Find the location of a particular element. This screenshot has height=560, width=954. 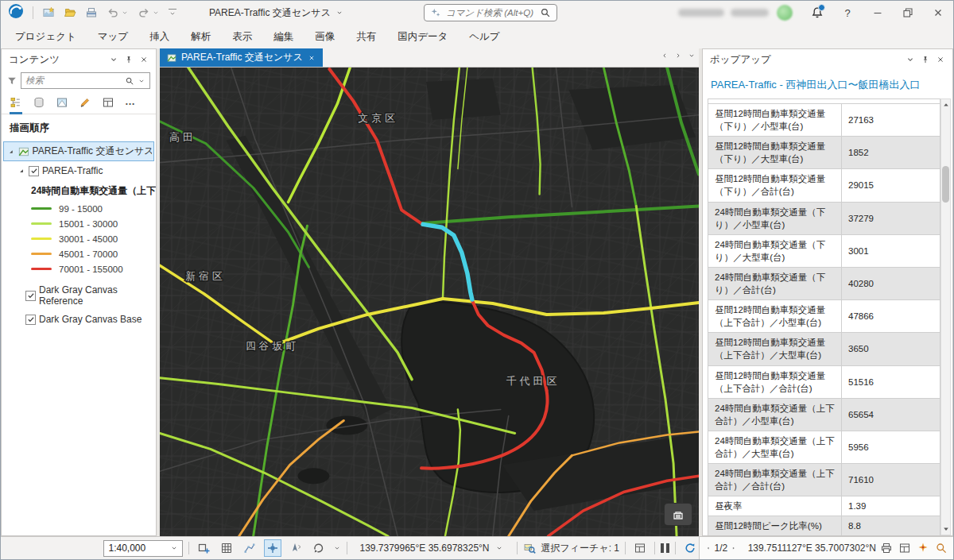

map-overlay-button is located at coordinates (678, 515).